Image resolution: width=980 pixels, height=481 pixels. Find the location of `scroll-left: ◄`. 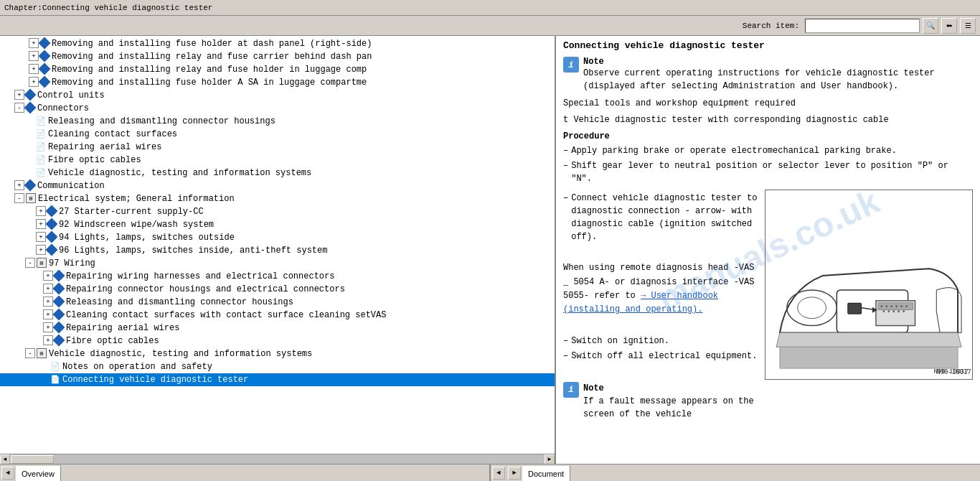

scroll-left: ◄ is located at coordinates (5, 459).